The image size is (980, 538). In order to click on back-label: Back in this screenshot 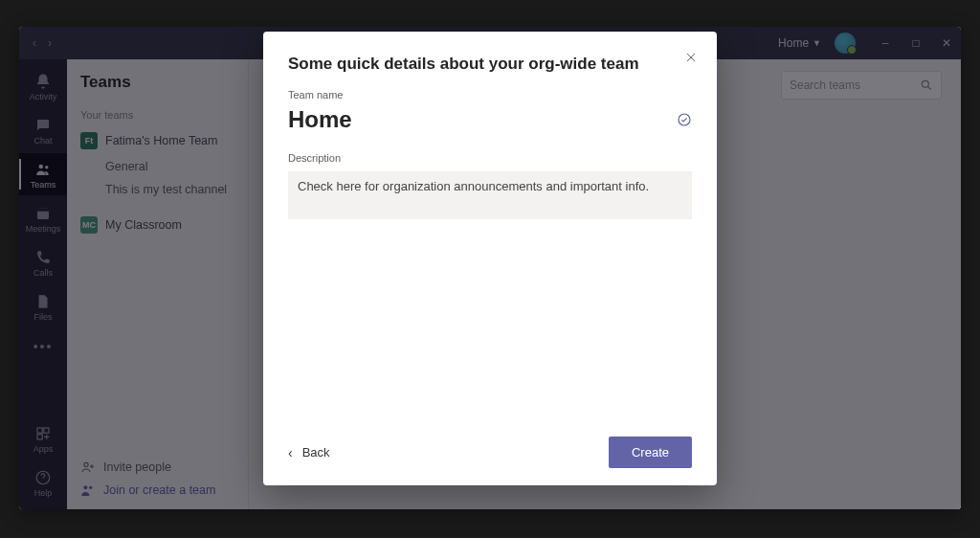, I will do `click(316, 452)`.